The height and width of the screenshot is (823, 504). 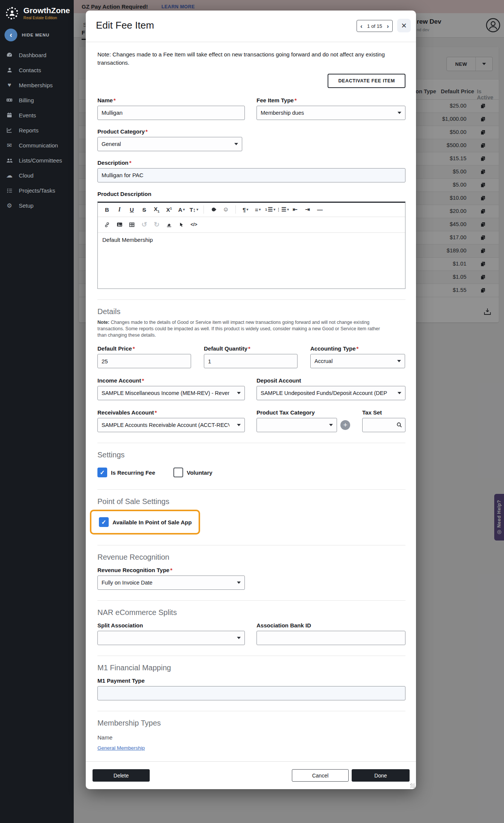 I want to click on revenue-recognition-type-label: Revenue Recognition Type, so click(x=171, y=570).